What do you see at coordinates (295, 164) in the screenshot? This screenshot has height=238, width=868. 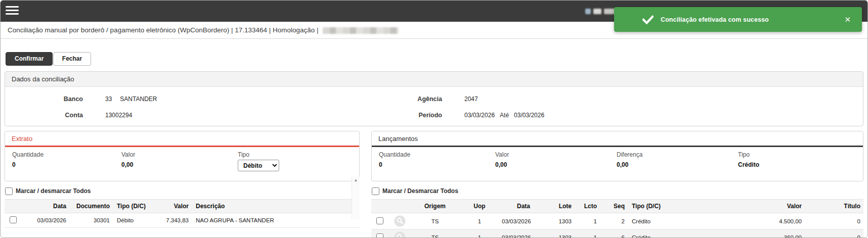 I see `extrato-tipo: Tipo Débito` at bounding box center [295, 164].